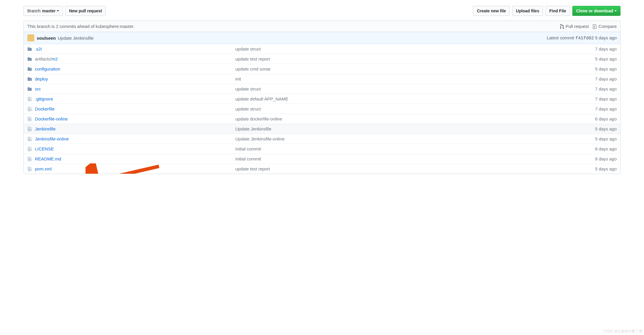 This screenshot has width=644, height=335. I want to click on file-link: README.md, so click(48, 159).